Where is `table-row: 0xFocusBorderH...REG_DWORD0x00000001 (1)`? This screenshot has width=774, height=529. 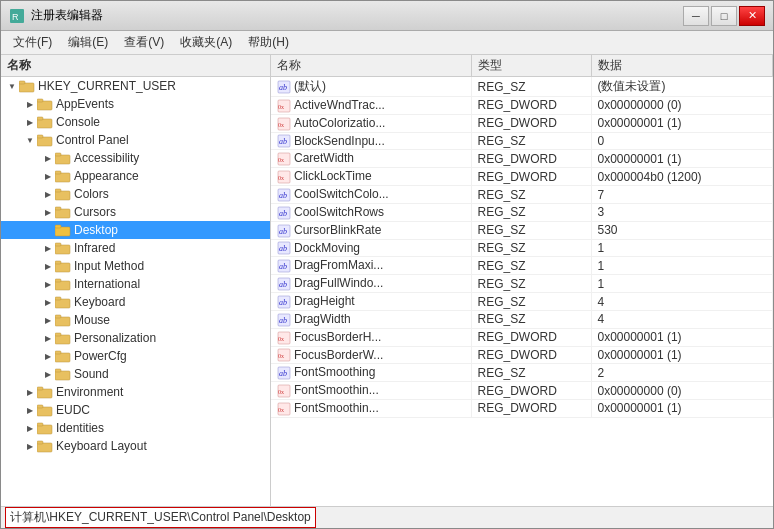 table-row: 0xFocusBorderH...REG_DWORD0x00000001 (1) is located at coordinates (522, 337).